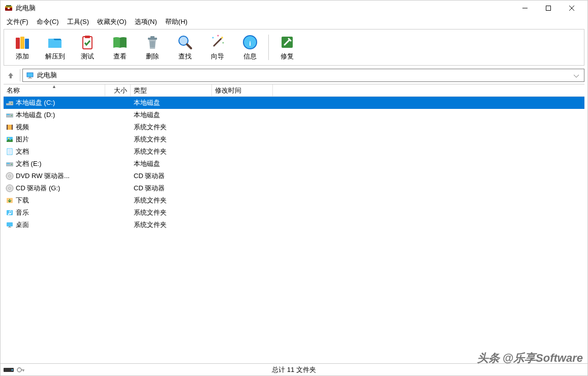  What do you see at coordinates (22, 139) in the screenshot?
I see `item-name: 图片` at bounding box center [22, 139].